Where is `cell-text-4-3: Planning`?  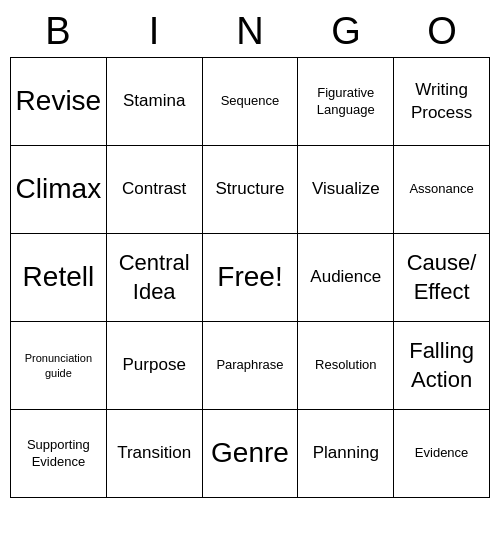 cell-text-4-3: Planning is located at coordinates (346, 453).